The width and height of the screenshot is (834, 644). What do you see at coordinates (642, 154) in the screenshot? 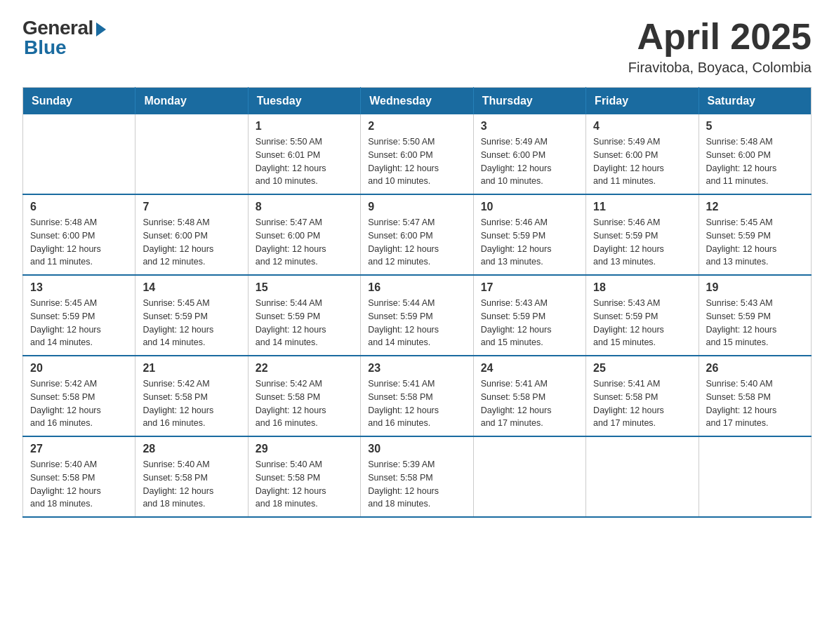
I see `calendar-cell: 4Sunrise: 5:49 AMSunset: 6:00 PMDaylight…` at bounding box center [642, 154].